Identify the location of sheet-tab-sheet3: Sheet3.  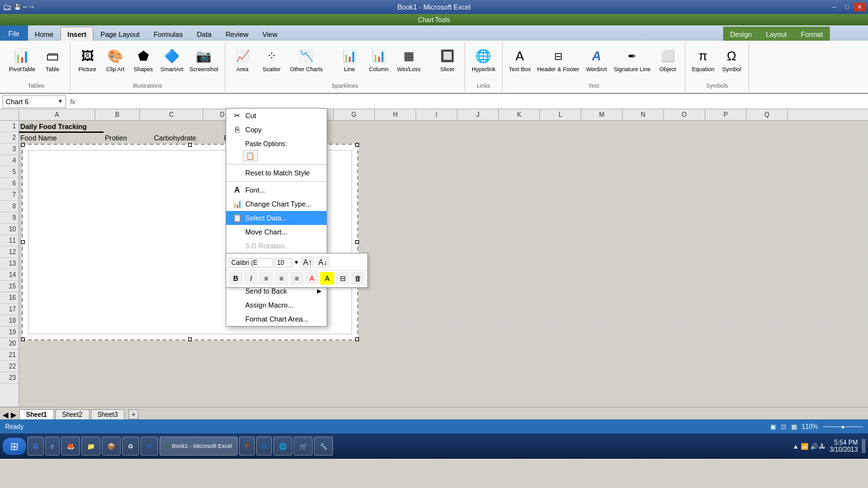
(108, 414).